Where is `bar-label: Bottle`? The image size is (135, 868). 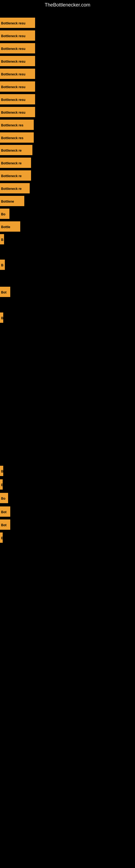
bar-label: Bottle is located at coordinates (10, 226).